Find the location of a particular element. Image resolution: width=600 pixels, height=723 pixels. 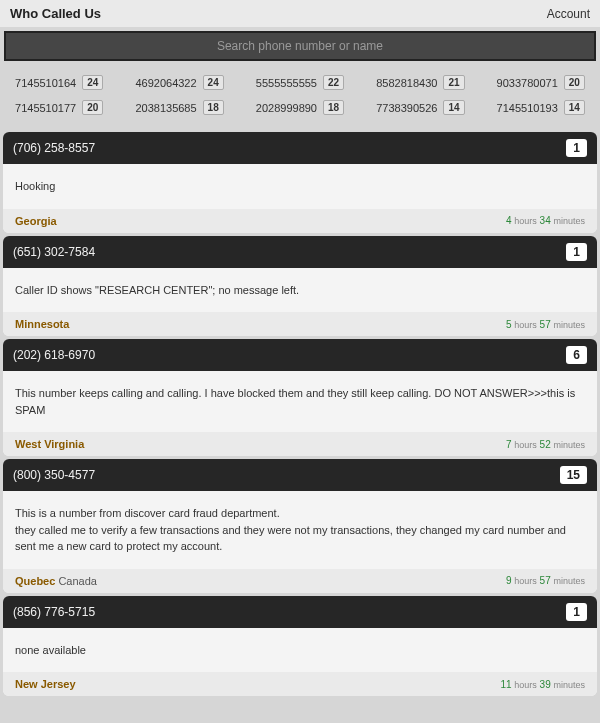

entry-header: (202) 618-69706 is located at coordinates (300, 355).